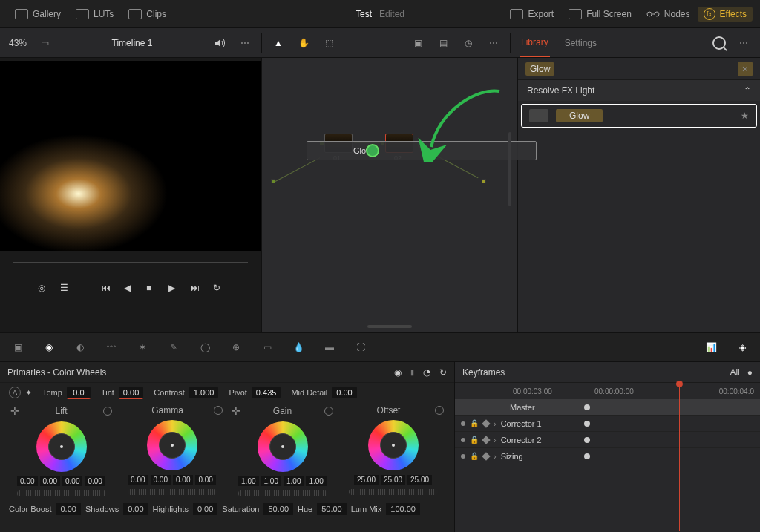  I want to click on highlights-value: 0.00, so click(205, 509).